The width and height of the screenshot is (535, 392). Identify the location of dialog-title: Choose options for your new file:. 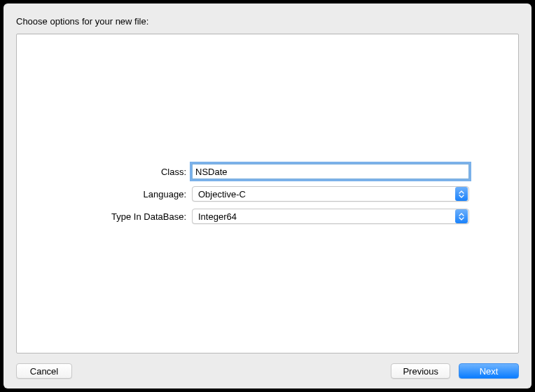
(268, 21).